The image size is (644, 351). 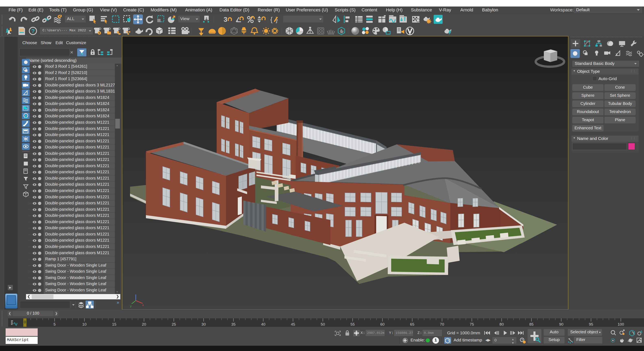 I want to click on svg-text: 70, so click(x=442, y=324).